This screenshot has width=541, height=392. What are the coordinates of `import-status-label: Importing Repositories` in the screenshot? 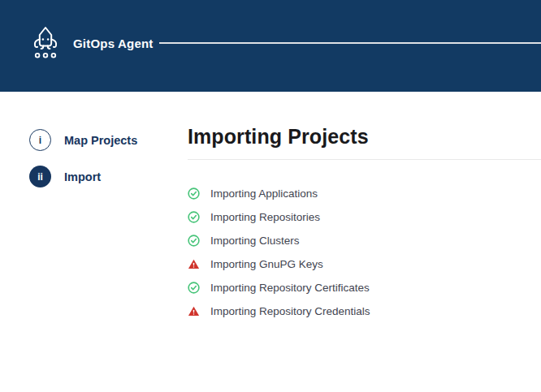 It's located at (265, 218).